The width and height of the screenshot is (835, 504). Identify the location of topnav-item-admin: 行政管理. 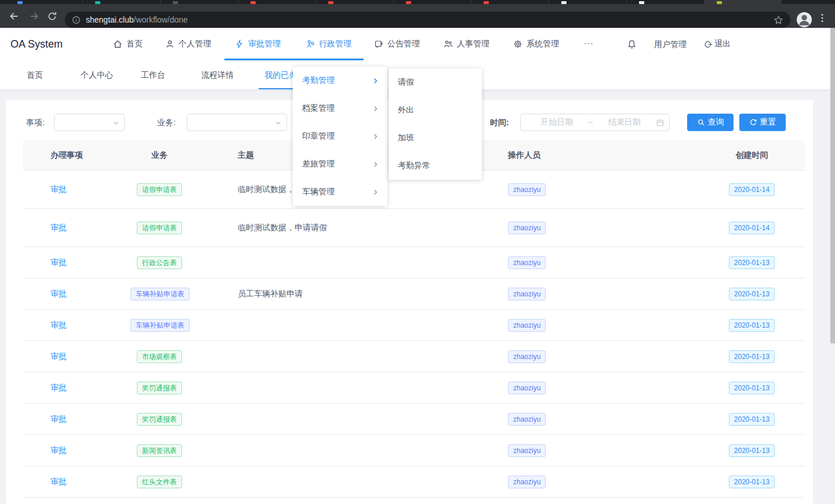
(328, 44).